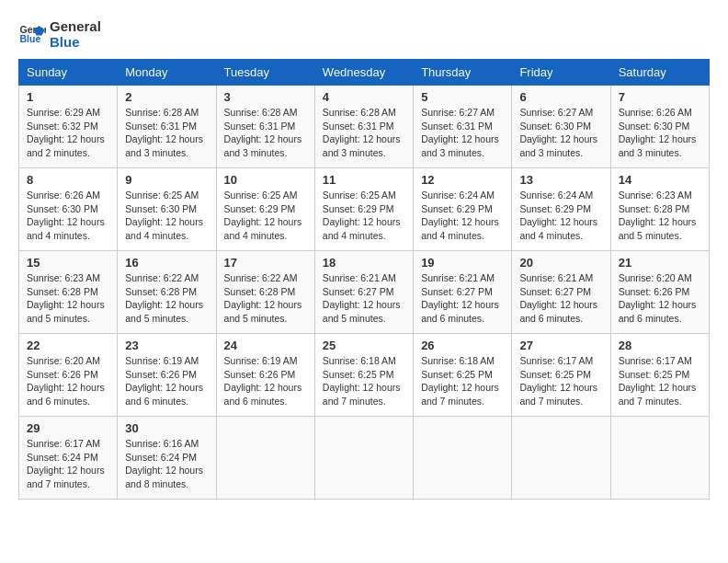 This screenshot has width=728, height=563. What do you see at coordinates (68, 127) in the screenshot?
I see `calendar-cell: 1 Sunrise: 6:29 AMSunset: 6:32 PMDayligh…` at bounding box center [68, 127].